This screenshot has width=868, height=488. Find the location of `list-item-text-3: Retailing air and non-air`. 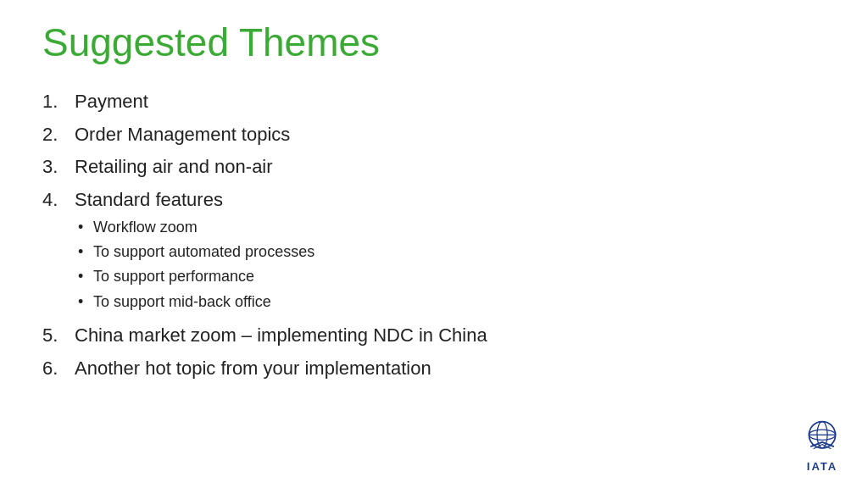

list-item-text-3: Retailing air and non-air is located at coordinates (450, 168).